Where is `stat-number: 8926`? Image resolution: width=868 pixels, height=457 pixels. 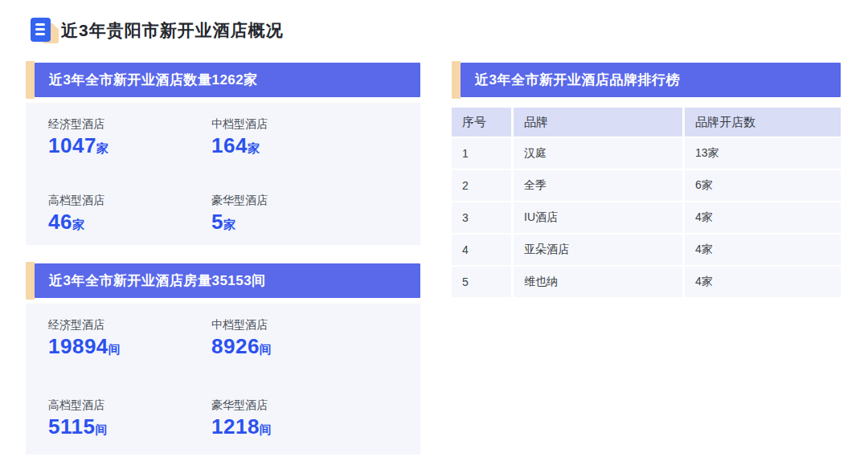 stat-number: 8926 is located at coordinates (235, 346).